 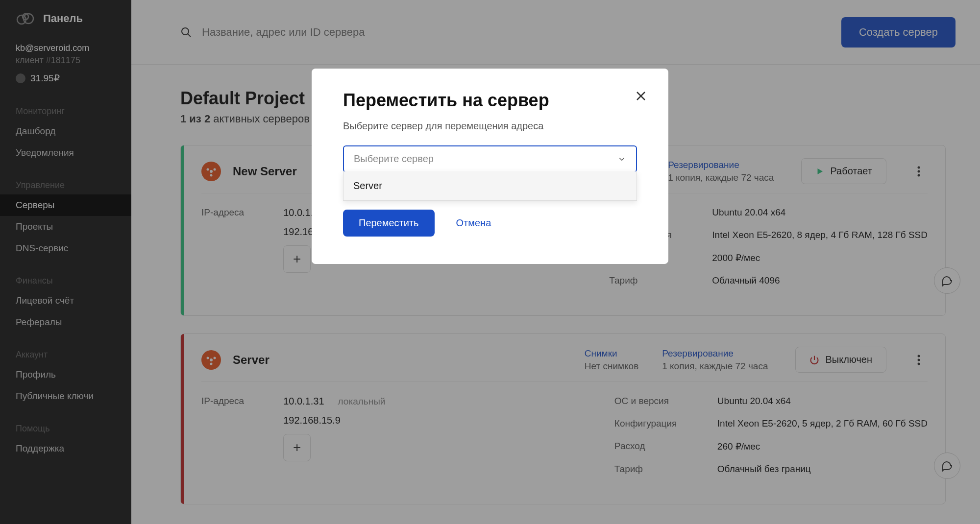 I want to click on close-button, so click(x=641, y=97).